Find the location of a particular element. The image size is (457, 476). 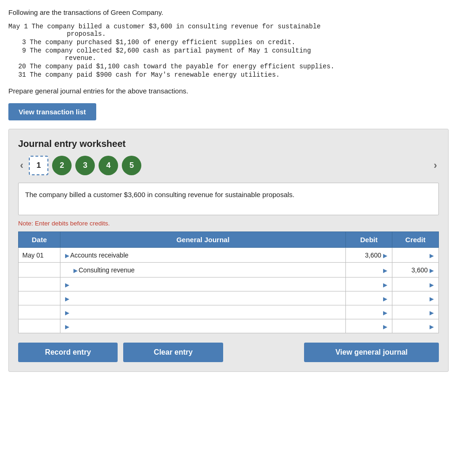

table-row: ▶Consulting revenue ▶ 3,600▶ is located at coordinates (229, 270).